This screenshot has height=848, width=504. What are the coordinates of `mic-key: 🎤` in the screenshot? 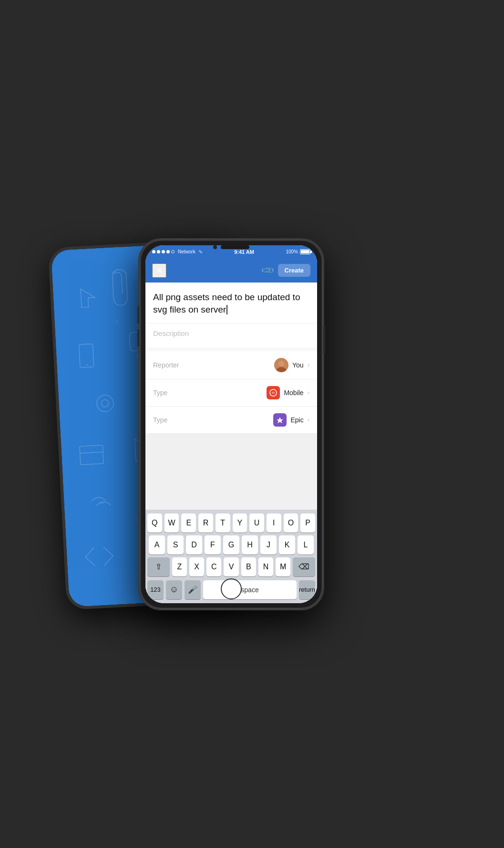 It's located at (193, 590).